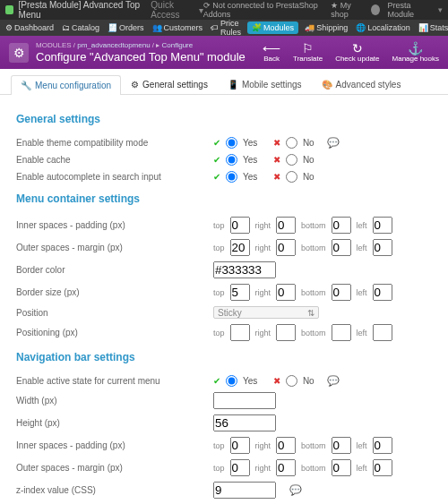 The height and width of the screenshot is (504, 448). Describe the element at coordinates (115, 491) in the screenshot. I see `label: z-index value (CSS)` at that location.